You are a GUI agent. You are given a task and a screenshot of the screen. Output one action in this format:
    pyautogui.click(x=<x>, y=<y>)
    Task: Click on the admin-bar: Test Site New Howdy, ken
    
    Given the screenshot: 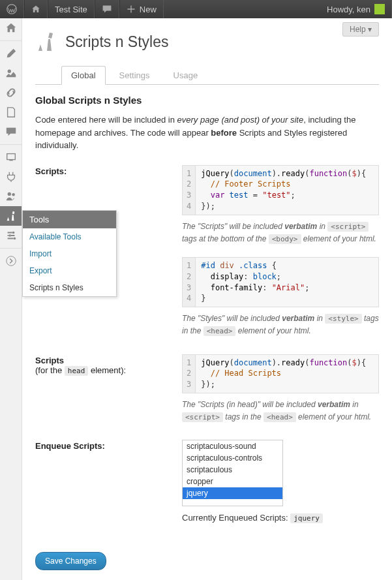 What is the action you would take?
    pyautogui.click(x=196, y=9)
    